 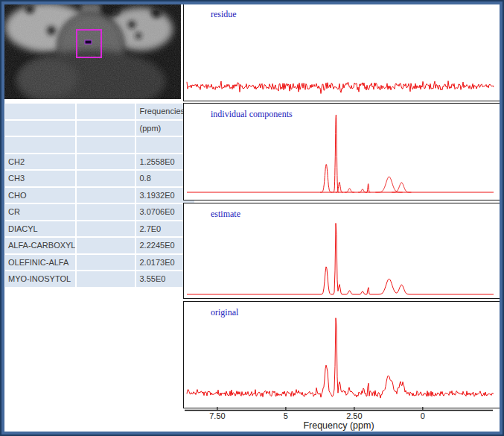 What do you see at coordinates (338, 426) in the screenshot?
I see `axis-title: Frequency (ppm)` at bounding box center [338, 426].